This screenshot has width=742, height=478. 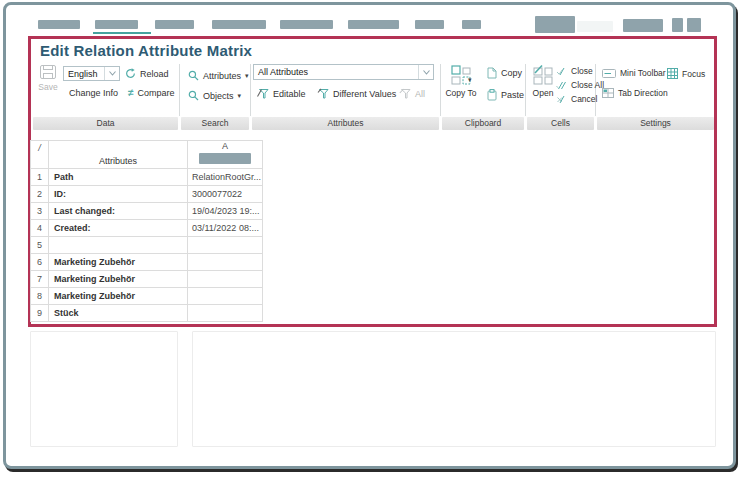 What do you see at coordinates (226, 178) in the screenshot?
I see `attribute-value-cell: RelationRootGr...` at bounding box center [226, 178].